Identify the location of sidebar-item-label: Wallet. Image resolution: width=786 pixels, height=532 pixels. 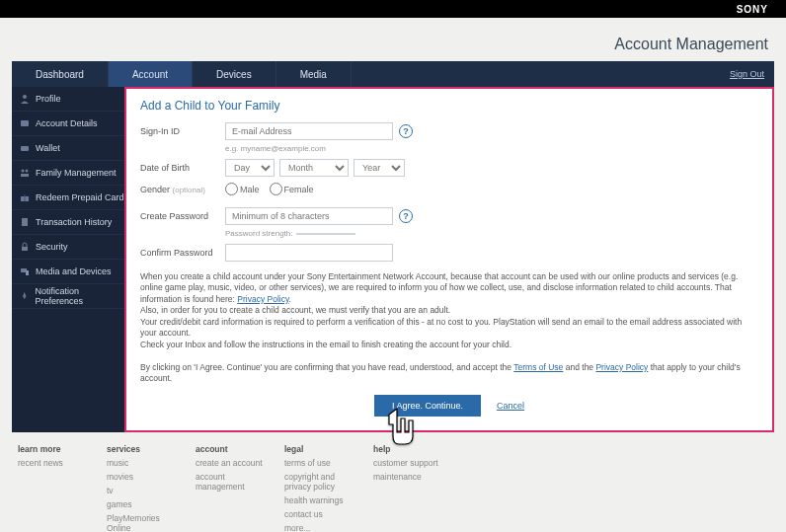
(47, 148).